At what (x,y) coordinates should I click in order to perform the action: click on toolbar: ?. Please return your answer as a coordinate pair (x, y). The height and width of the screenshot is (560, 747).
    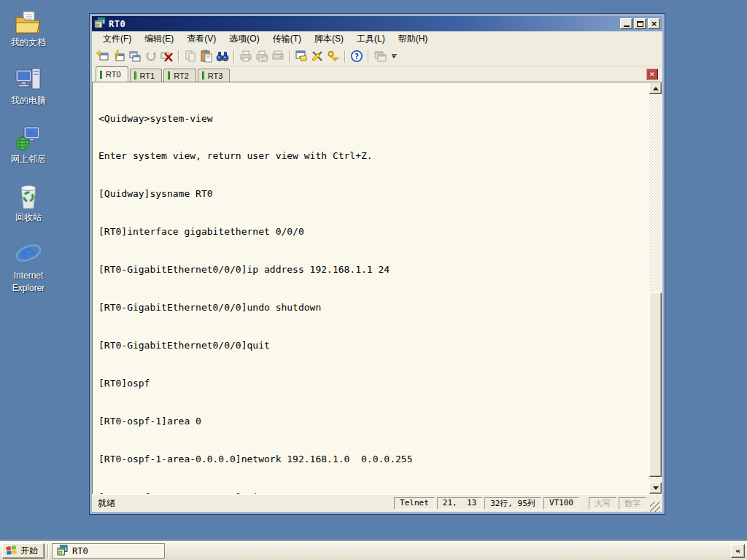
    Looking at the image, I should click on (377, 57).